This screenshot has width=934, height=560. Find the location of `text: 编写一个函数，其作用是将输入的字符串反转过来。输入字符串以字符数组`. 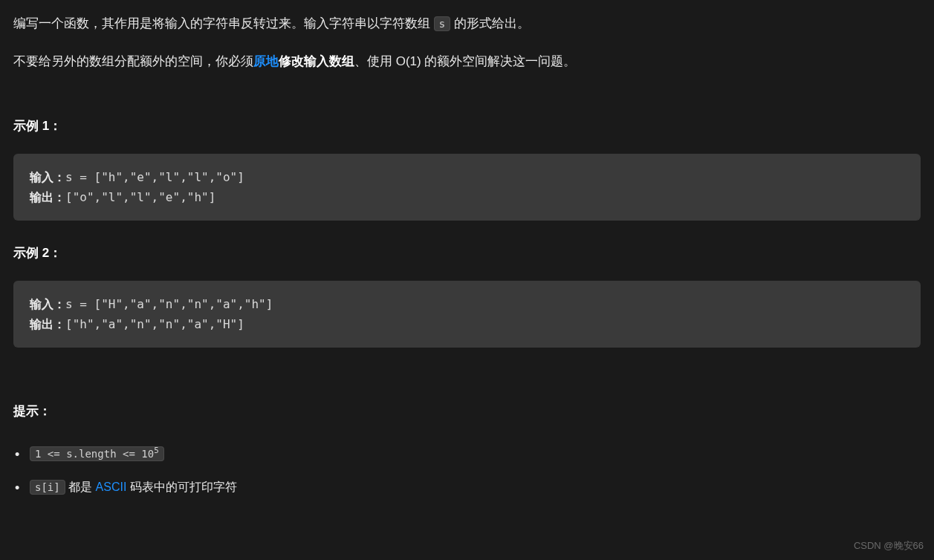

text: 编写一个函数，其作用是将输入的字符串反转过来。输入字符串以字符数组 is located at coordinates (224, 24).